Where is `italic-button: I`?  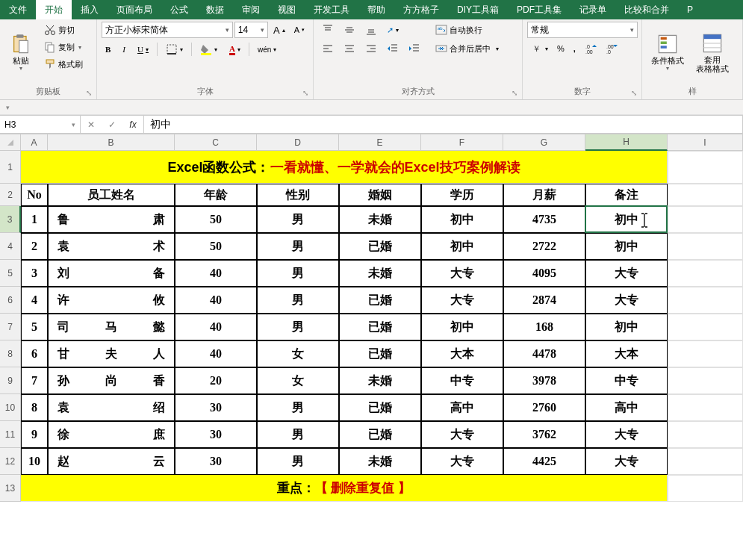
italic-button: I is located at coordinates (124, 49).